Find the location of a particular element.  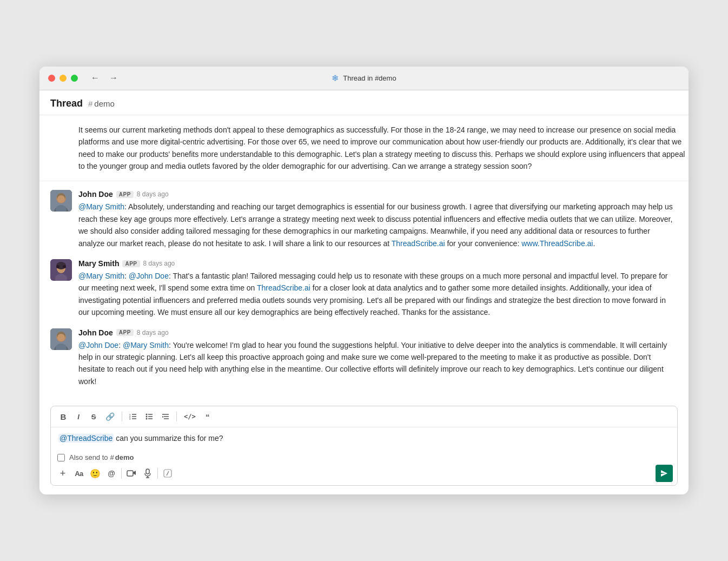

message-2-content: Mary Smith APP 8 days ago @Mary Smith: @… is located at coordinates (378, 289).